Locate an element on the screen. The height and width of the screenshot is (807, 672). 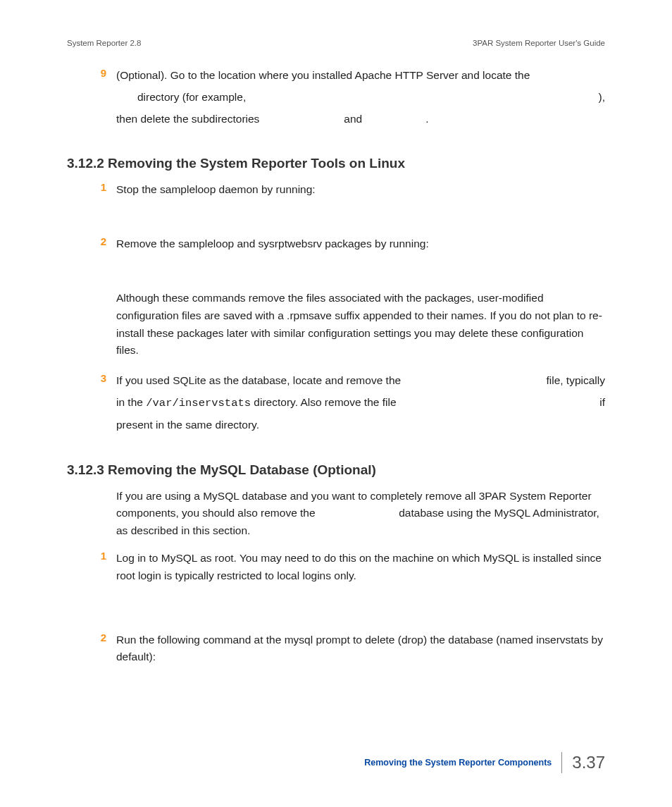
step-1: 1 Stop the sampleloop daemon by running: is located at coordinates (336, 190).